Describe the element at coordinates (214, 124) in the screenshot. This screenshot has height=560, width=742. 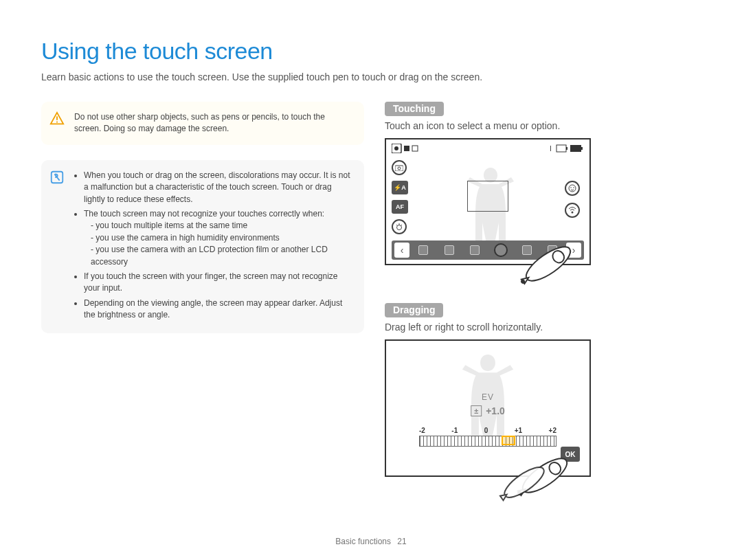
I see `warning-text: Do not use other sharp objects, such as …` at that location.